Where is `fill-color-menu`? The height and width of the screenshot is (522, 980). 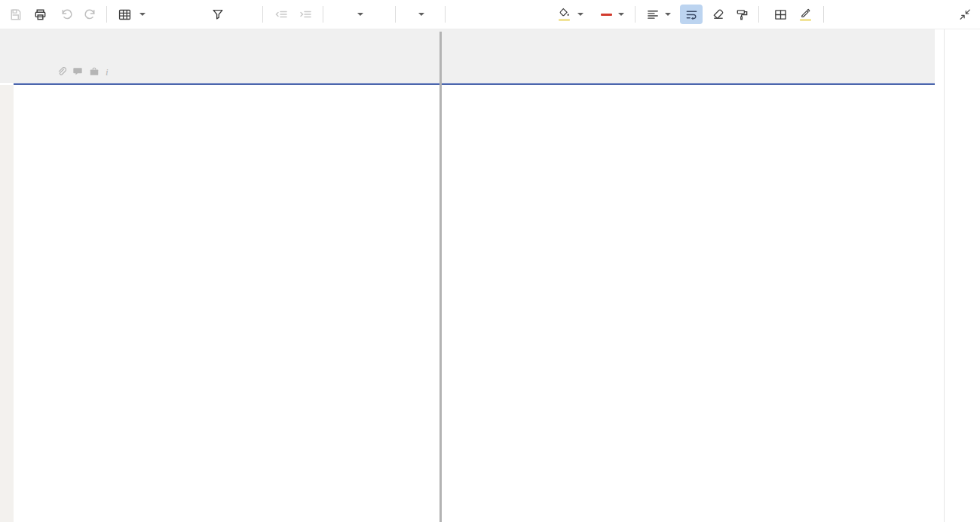 fill-color-menu is located at coordinates (580, 14).